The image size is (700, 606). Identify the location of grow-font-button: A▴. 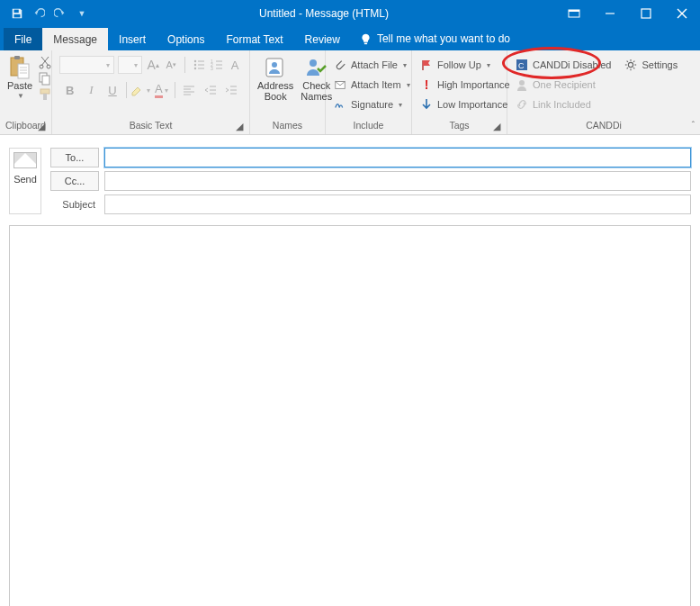
(153, 65).